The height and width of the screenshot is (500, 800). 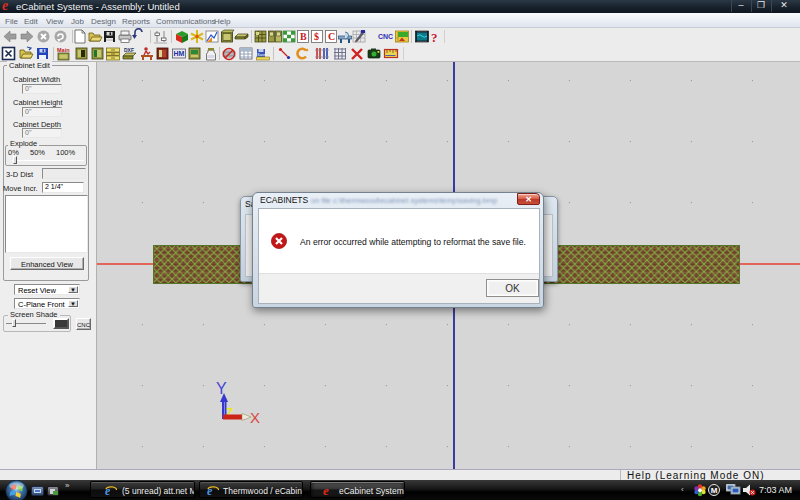 What do you see at coordinates (180, 54) in the screenshot?
I see `svg-text: HM` at bounding box center [180, 54].